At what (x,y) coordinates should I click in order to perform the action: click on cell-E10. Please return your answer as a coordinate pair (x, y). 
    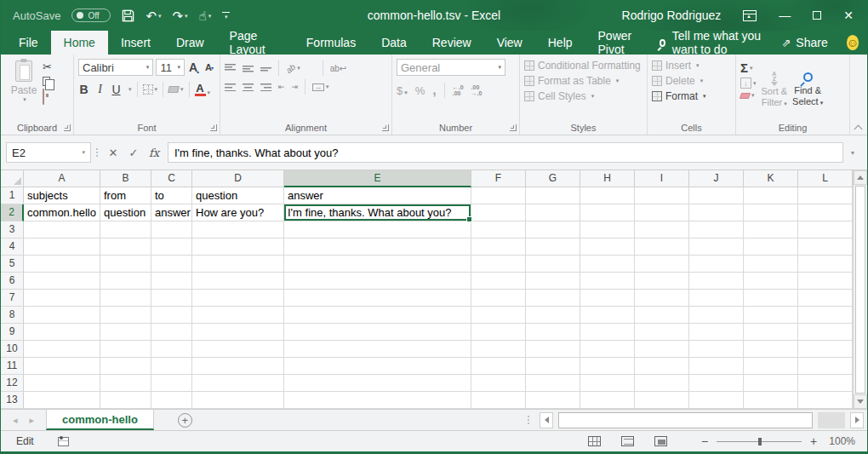
    Looking at the image, I should click on (378, 349).